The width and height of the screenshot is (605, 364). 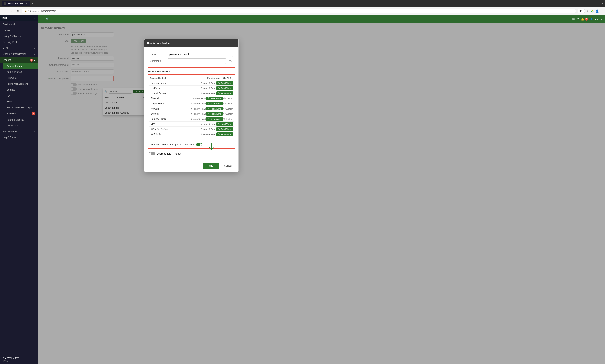 What do you see at coordinates (202, 114) in the screenshot?
I see `btn-read-system: 👁 Read` at bounding box center [202, 114].